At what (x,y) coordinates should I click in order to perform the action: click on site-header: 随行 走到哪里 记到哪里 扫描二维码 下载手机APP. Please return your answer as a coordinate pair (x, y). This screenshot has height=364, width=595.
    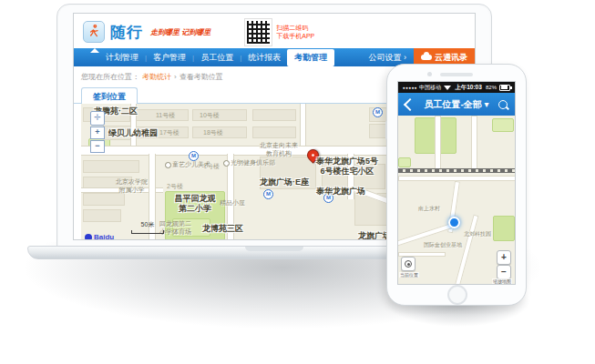
    Looking at the image, I should click on (274, 31).